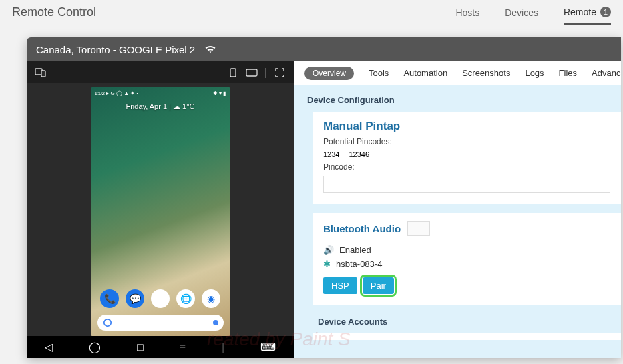 The image size is (623, 364). Describe the element at coordinates (329, 73) in the screenshot. I see `tab-overview: Overview` at that location.